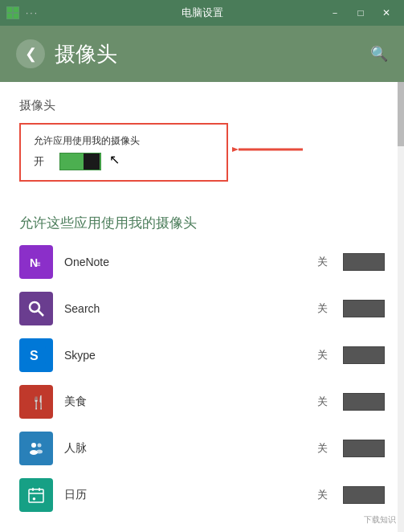 The image size is (404, 532). Describe the element at coordinates (32, 13) in the screenshot. I see `title-bar-dots: ···` at that location.